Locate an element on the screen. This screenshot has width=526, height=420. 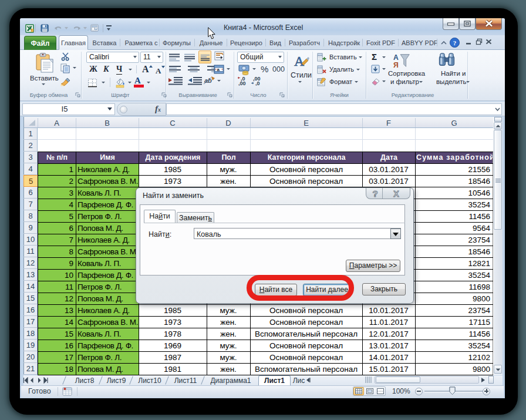
svg-text: ,00 is located at coordinates (242, 83).